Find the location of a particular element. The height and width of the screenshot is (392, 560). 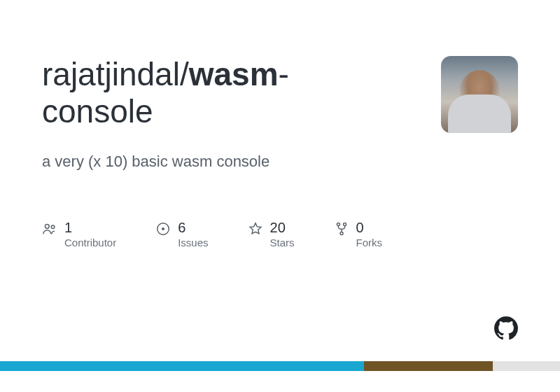

repo-title: rajatjindal/wasm-console is located at coordinates (217, 93).